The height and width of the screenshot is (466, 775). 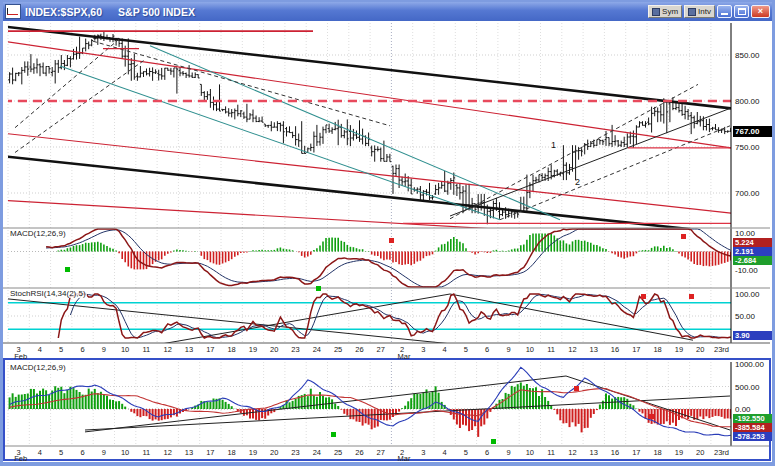 I want to click on date-axis-label: 24, so click(x=317, y=452).